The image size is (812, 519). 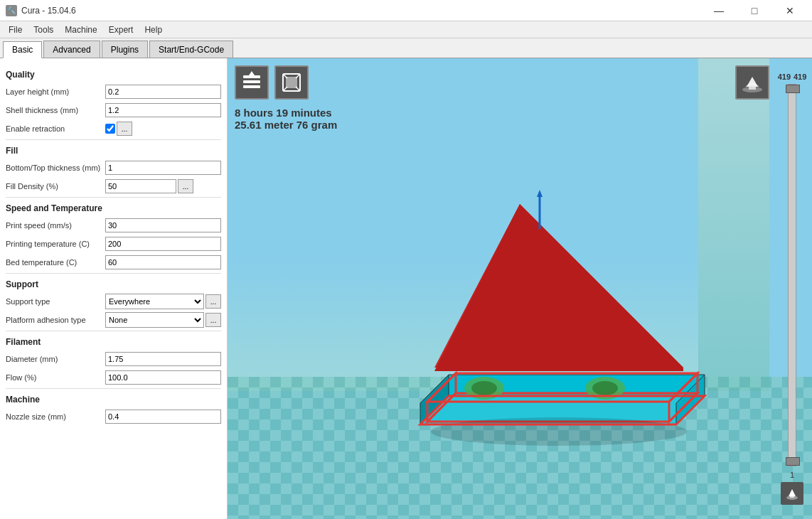 I want to click on filament-header: Filament, so click(x=114, y=342).